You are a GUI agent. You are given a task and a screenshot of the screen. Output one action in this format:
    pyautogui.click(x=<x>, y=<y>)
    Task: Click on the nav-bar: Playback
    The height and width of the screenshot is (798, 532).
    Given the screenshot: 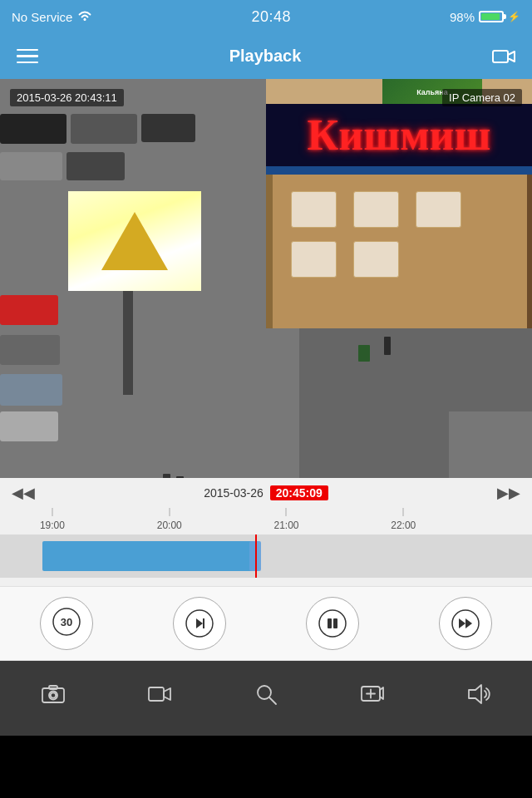 What is the action you would take?
    pyautogui.click(x=266, y=57)
    